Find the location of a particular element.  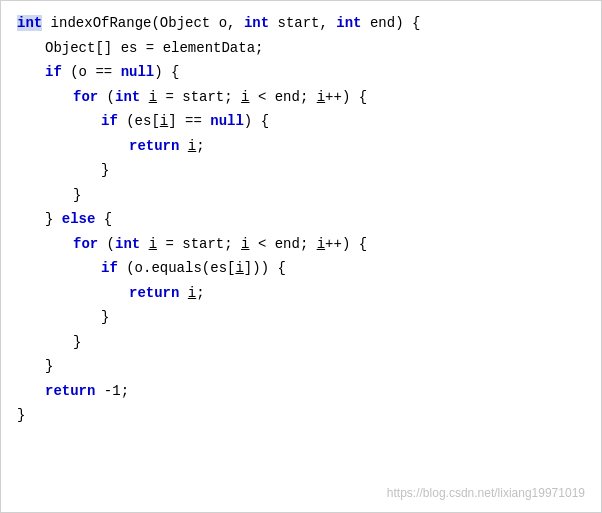

code-line: if (o.equals(es[i])) { is located at coordinates (301, 268).